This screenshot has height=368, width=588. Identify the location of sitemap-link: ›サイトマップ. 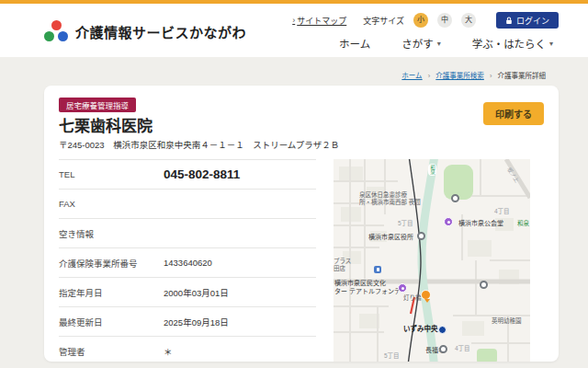
(320, 20).